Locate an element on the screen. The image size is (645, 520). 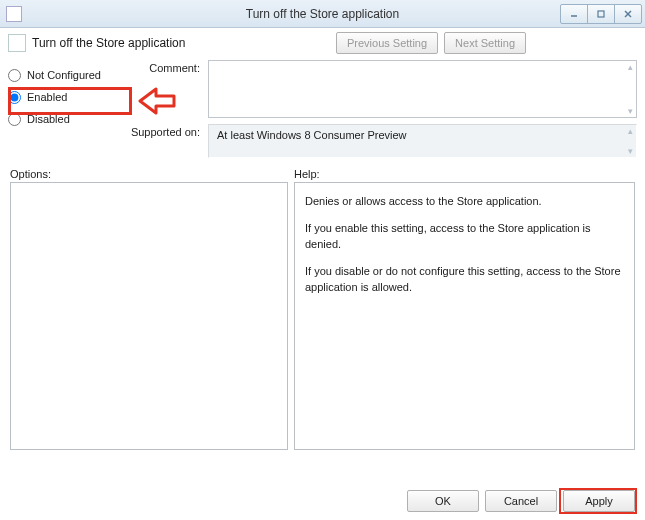
ok-button: OK is located at coordinates (443, 501).